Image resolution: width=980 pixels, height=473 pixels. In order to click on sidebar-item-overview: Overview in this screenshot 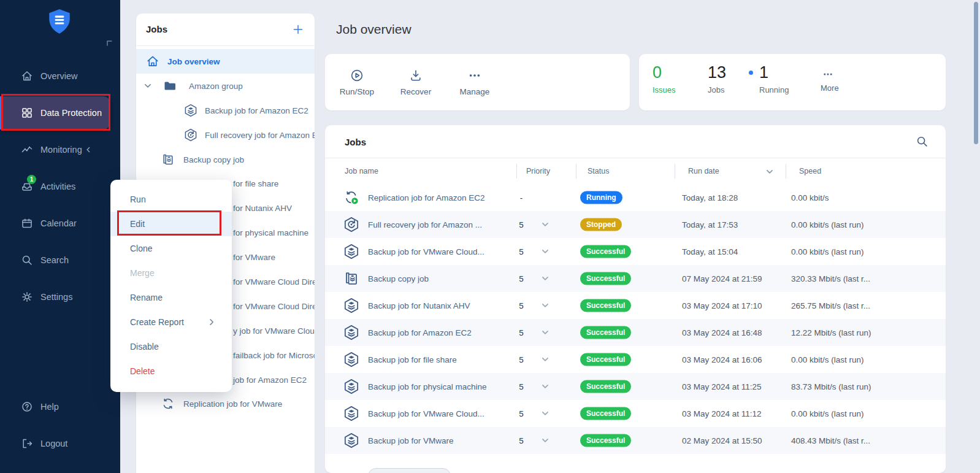, I will do `click(60, 76)`.